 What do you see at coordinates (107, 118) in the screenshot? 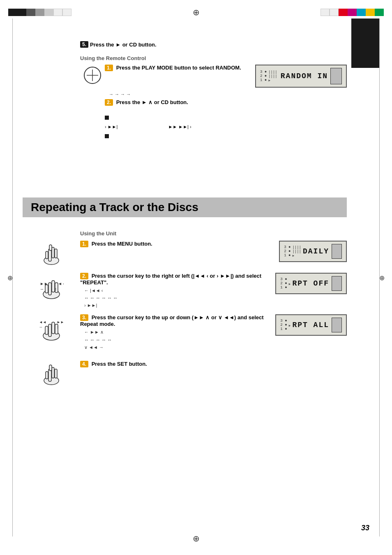
I see `note1-square` at bounding box center [107, 118].